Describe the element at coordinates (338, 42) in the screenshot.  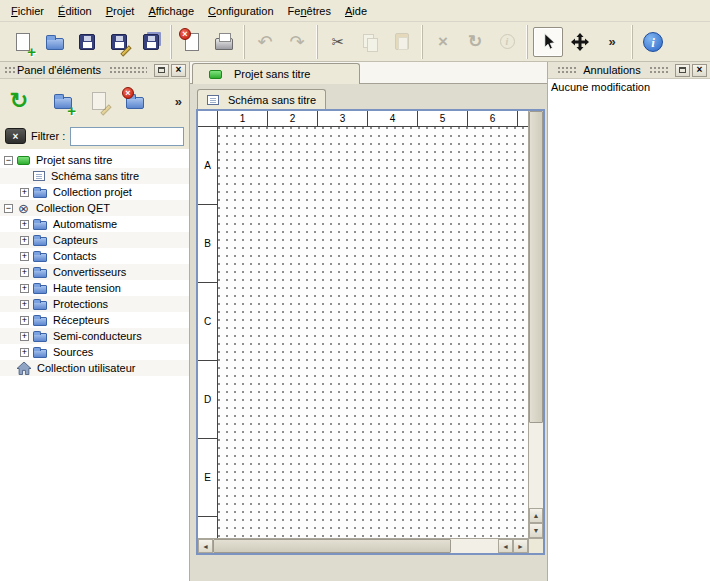
I see `cut-button: ✂` at that location.